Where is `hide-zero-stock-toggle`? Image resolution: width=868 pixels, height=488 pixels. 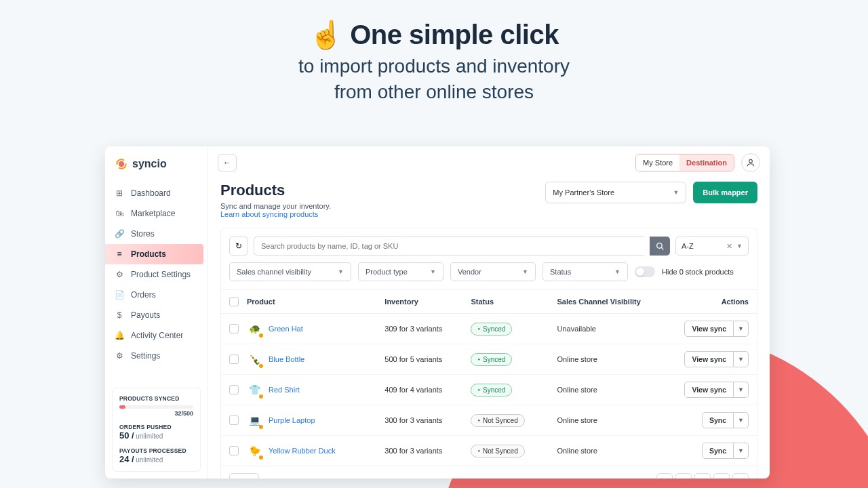
hide-zero-stock-toggle is located at coordinates (645, 272).